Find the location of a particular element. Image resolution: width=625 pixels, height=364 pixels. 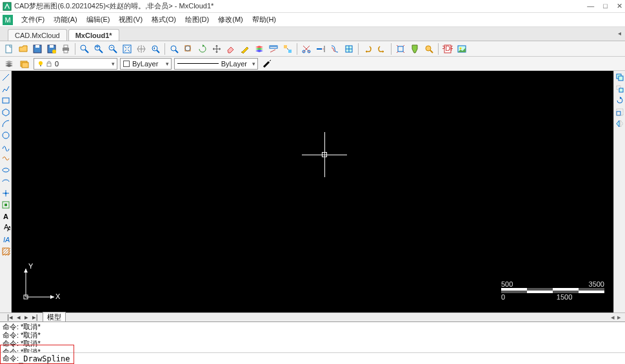

matchprop-icon is located at coordinates (288, 49).